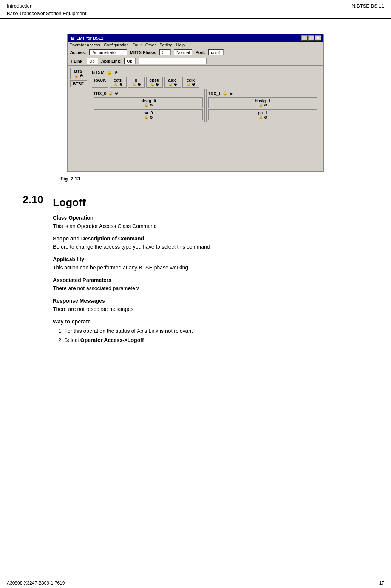 The width and height of the screenshot is (391, 588). I want to click on abis-value: Up, so click(130, 61).